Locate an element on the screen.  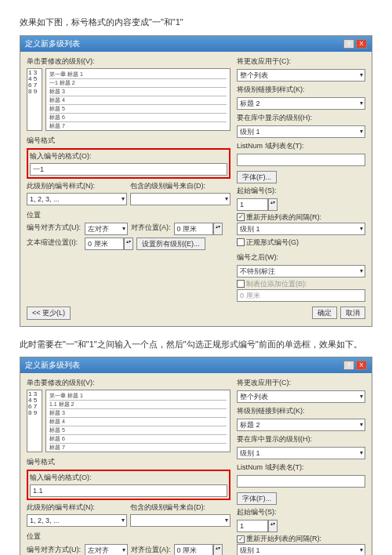
regular-checkbox is located at coordinates (241, 242).